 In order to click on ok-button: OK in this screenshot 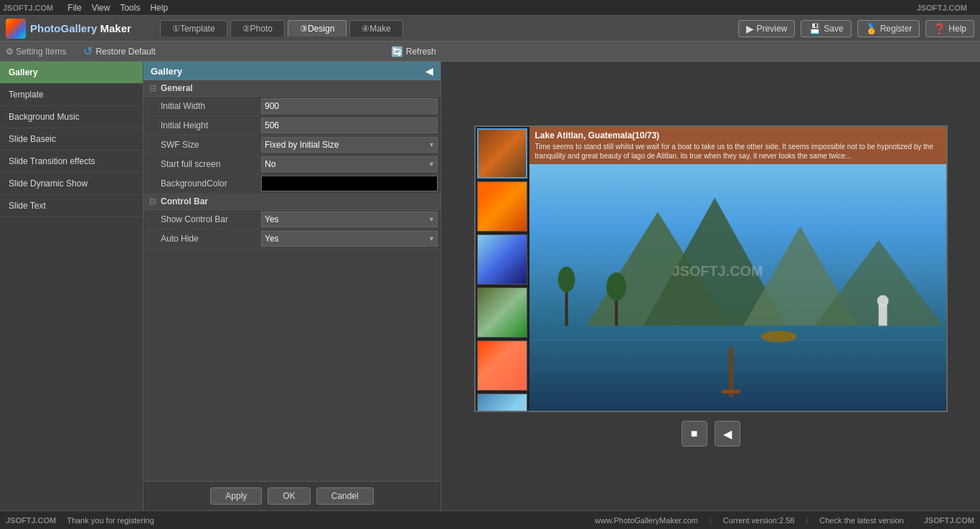, I will do `click(288, 496)`.